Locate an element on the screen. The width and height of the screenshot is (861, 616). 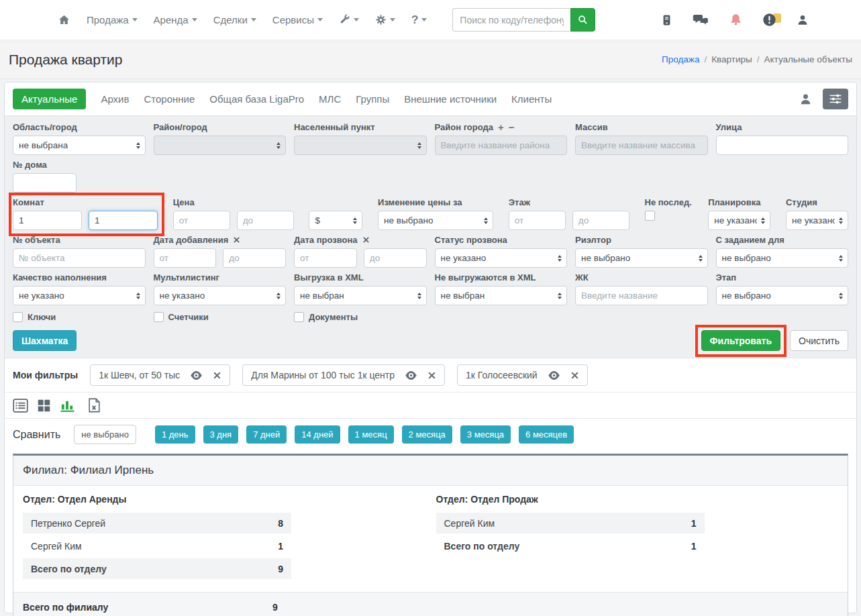
saved-filter-chip: 1к Шевч, от 50 тыс is located at coordinates (160, 375).